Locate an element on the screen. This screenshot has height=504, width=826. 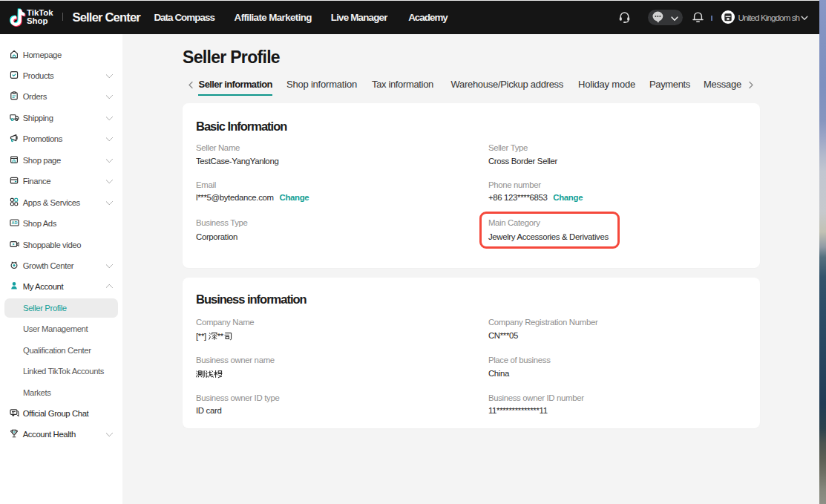
svg-text: AD is located at coordinates (14, 223).